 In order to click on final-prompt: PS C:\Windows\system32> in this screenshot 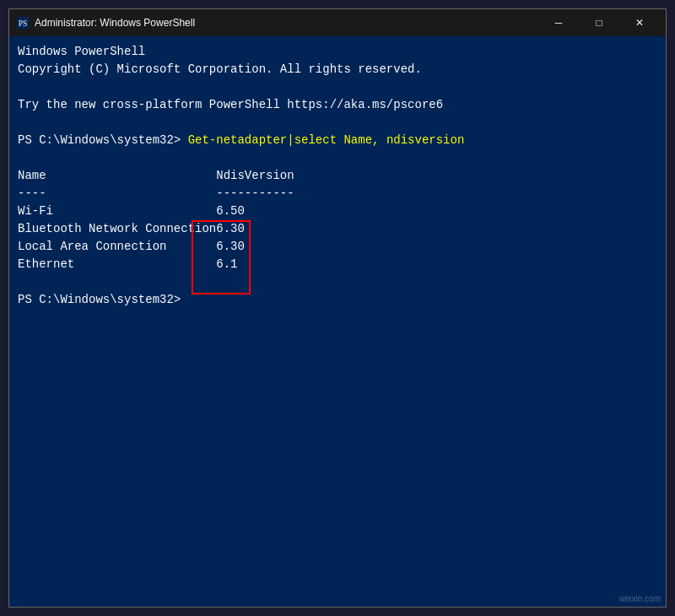, I will do `click(338, 300)`.